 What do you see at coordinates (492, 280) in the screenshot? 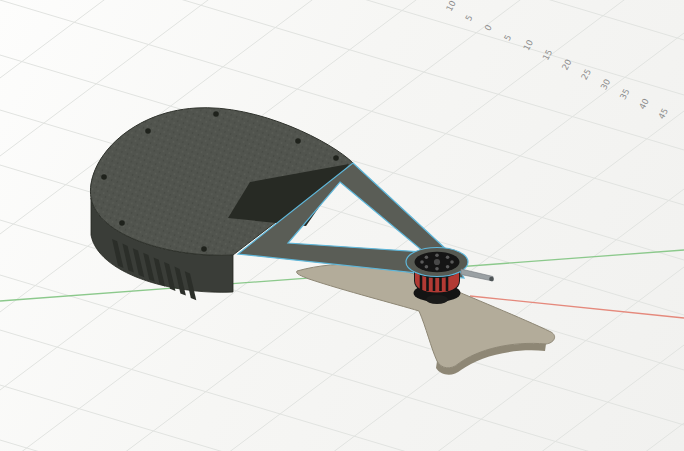
I see `shaft-tip` at bounding box center [492, 280].